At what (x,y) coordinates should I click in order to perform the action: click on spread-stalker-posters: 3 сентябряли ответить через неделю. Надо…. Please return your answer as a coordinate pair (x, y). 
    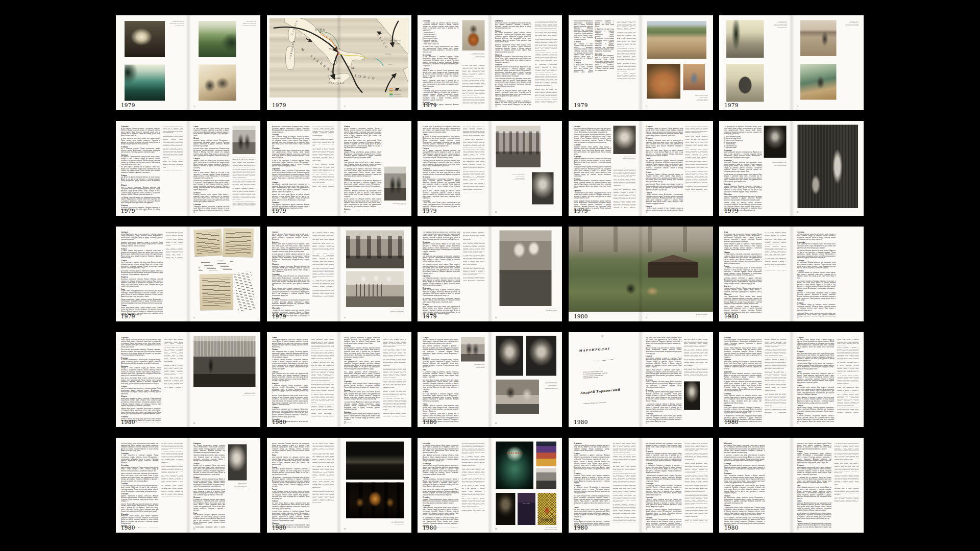
    Looking at the image, I should click on (490, 485).